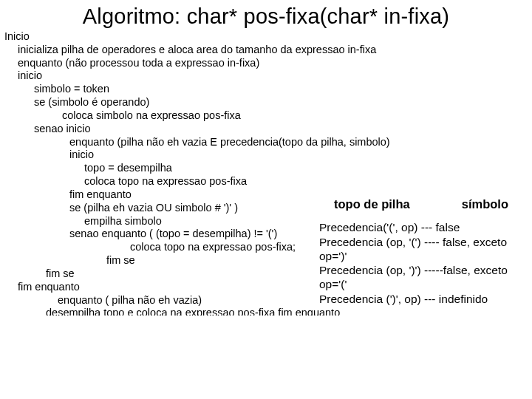 The width and height of the screenshot is (532, 399). I want to click on precedence-rule: Precedencia('(', op) --- false, so click(416, 228).